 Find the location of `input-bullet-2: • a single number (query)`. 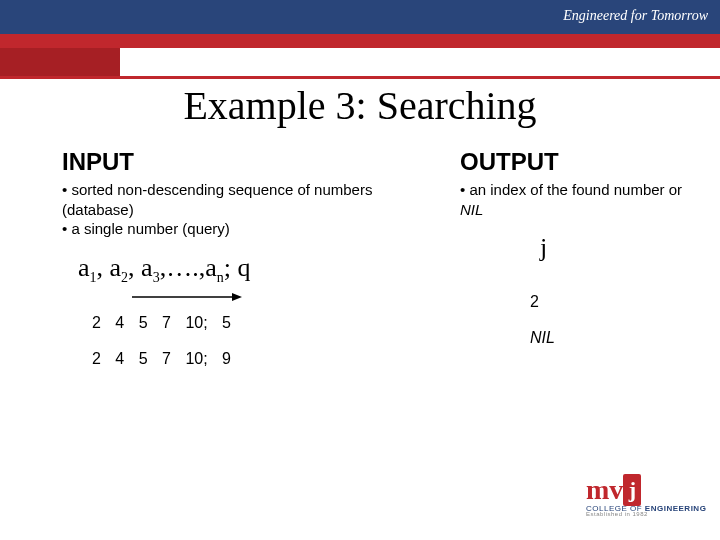

input-bullet-2: • a single number (query) is located at coordinates (146, 228).